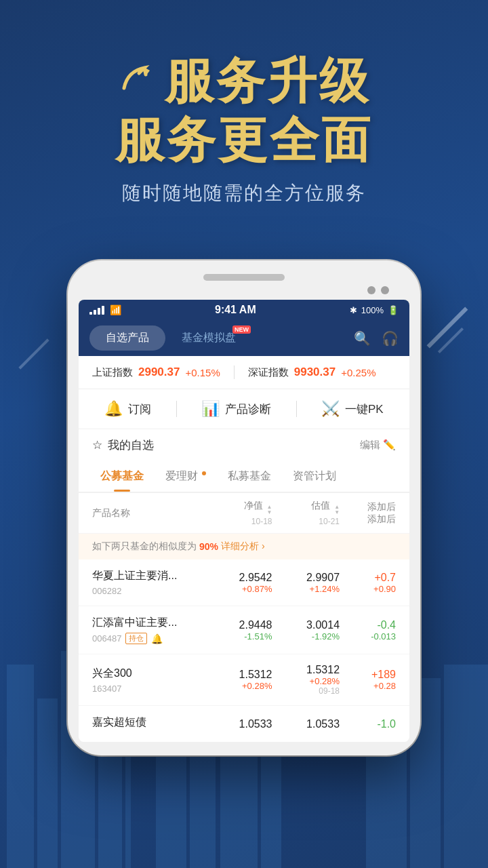 The width and height of the screenshot is (488, 868). Describe the element at coordinates (358, 373) in the screenshot. I see `shenzhen-change: +0.25%` at that location.